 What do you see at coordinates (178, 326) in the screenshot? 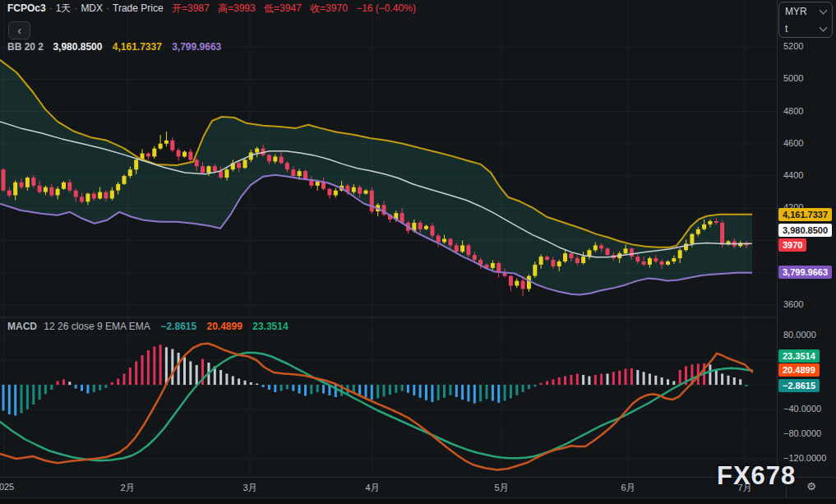
I see `macd-hist-value: −2.8615` at bounding box center [178, 326].